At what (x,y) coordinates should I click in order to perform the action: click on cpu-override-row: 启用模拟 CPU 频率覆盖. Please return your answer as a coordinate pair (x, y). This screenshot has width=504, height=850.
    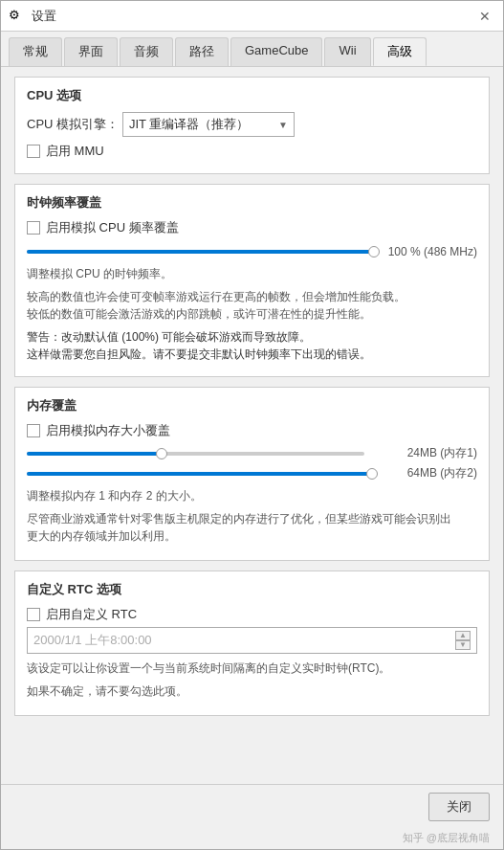
    Looking at the image, I should click on (252, 228).